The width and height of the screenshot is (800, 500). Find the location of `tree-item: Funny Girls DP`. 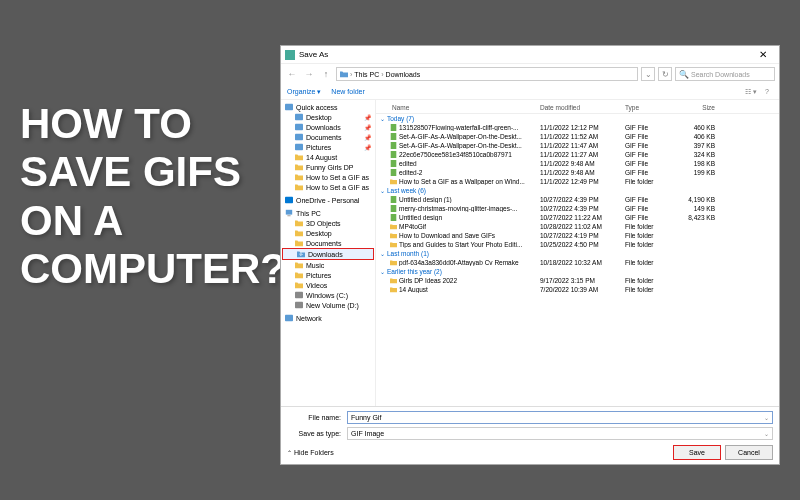

tree-item: Funny Girls DP is located at coordinates (328, 167).